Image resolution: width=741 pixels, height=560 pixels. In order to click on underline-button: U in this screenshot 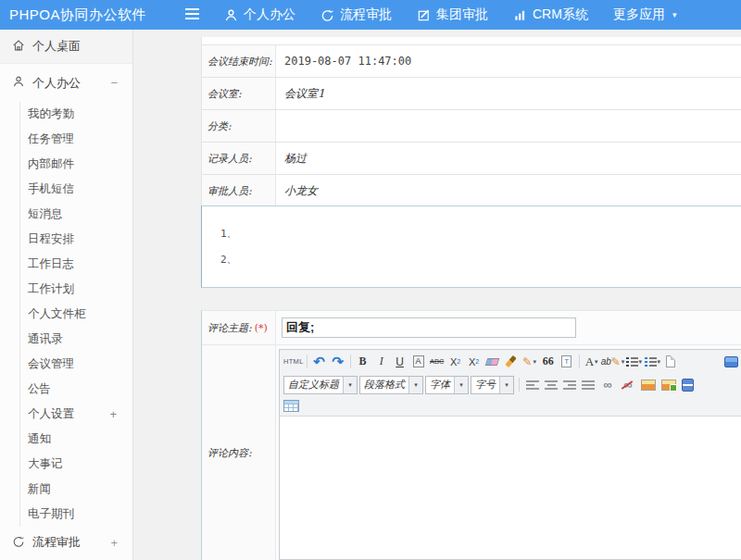, I will do `click(400, 362)`.